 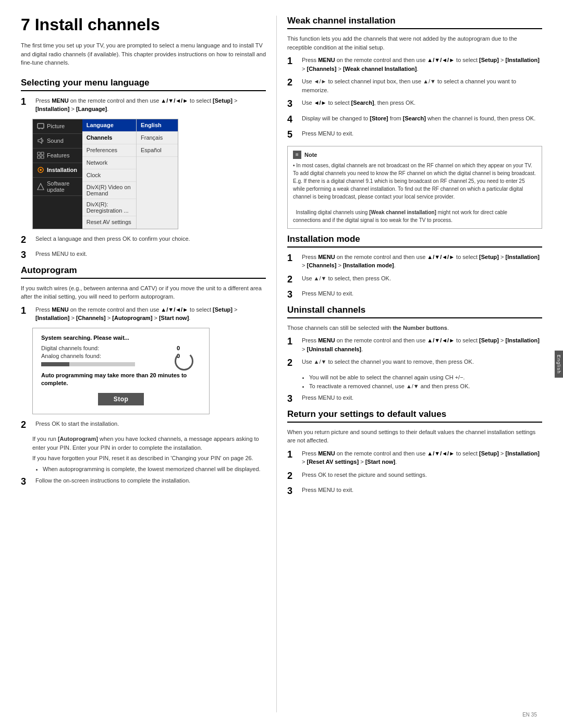 What do you see at coordinates (425, 377) in the screenshot?
I see `uninstall-bullet1: You will not be able to select the chann…` at bounding box center [425, 377].